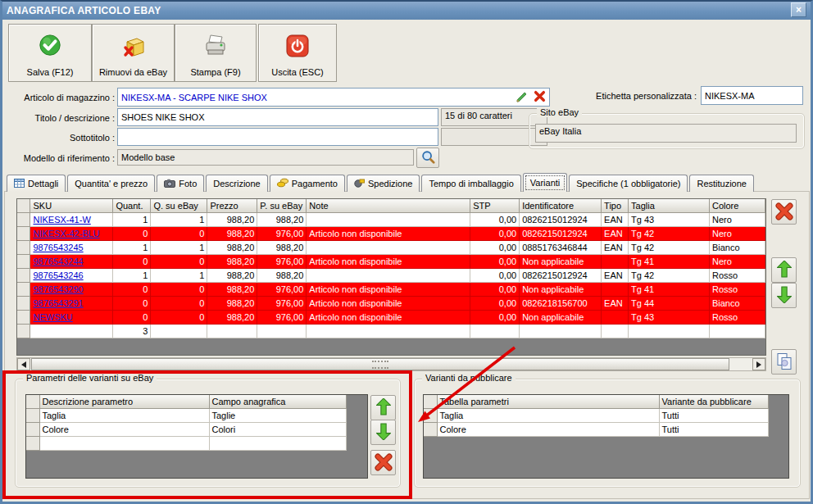 This screenshot has height=504, width=813. Describe the element at coordinates (547, 402) in the screenshot. I see `column-header: Tabella parametri` at that location.